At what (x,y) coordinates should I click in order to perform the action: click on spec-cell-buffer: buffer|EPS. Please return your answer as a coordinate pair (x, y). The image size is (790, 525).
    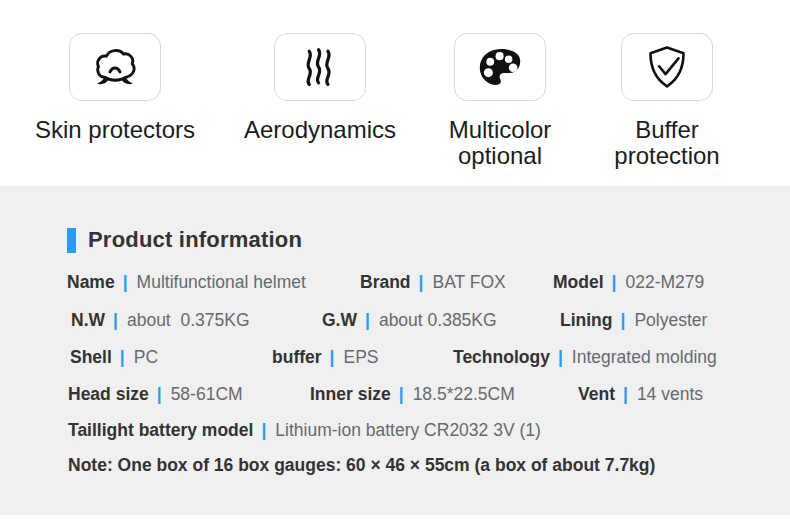
    Looking at the image, I should click on (326, 357).